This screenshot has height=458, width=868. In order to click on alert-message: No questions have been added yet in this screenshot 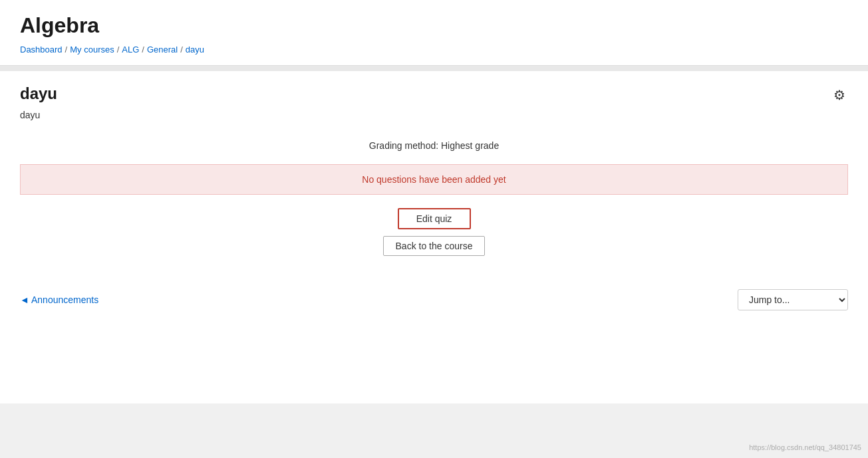, I will do `click(434, 179)`.